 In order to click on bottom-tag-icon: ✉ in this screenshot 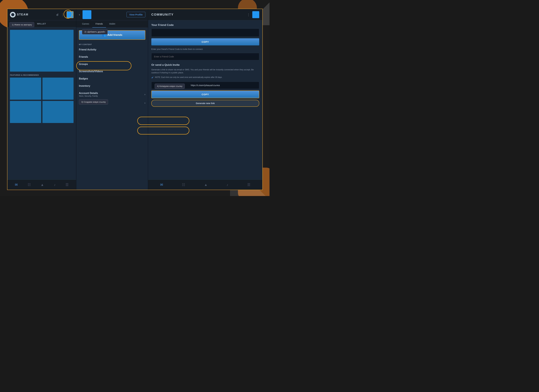, I will do `click(16, 185)`.